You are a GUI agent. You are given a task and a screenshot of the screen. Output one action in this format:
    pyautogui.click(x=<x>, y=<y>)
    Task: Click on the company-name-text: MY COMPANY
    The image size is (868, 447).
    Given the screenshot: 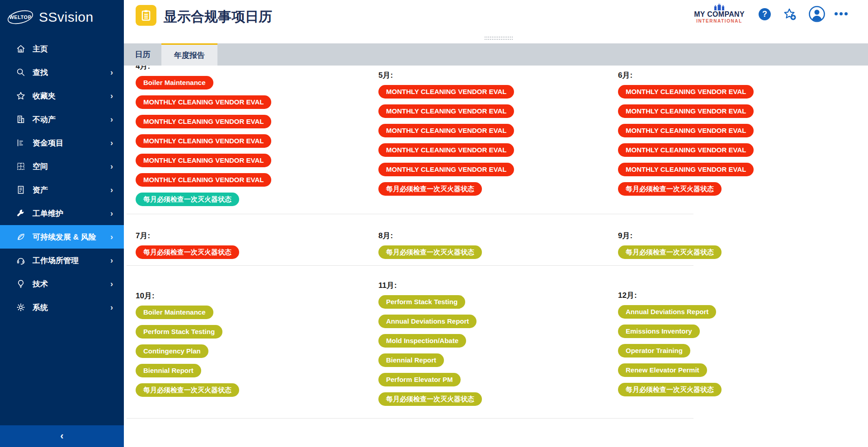 What is the action you would take?
    pyautogui.click(x=719, y=14)
    